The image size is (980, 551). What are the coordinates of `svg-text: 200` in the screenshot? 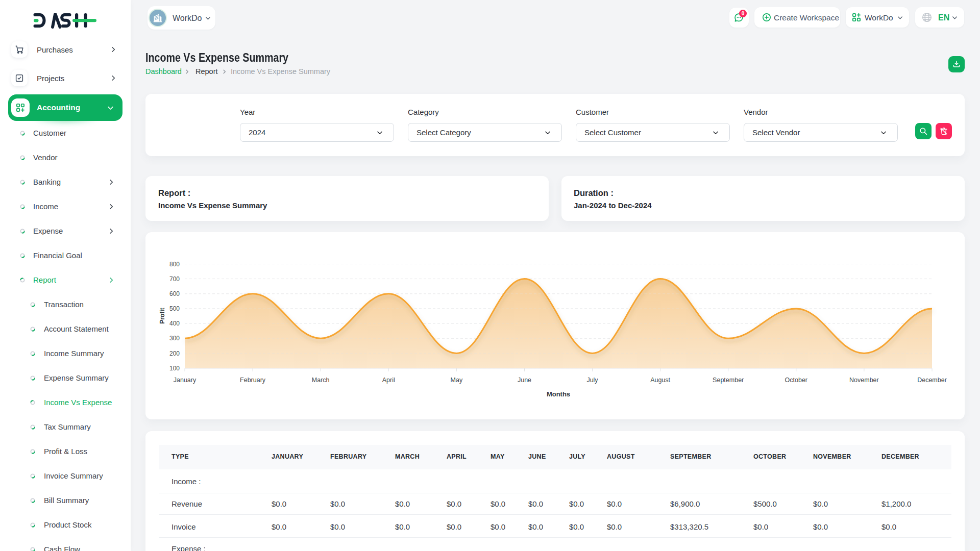 It's located at (175, 354).